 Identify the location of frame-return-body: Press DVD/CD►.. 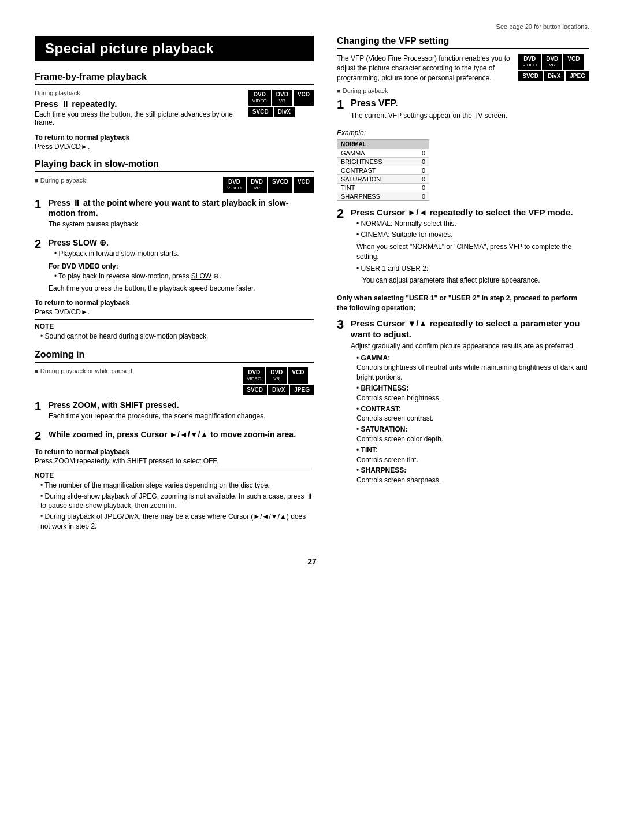
(174, 147).